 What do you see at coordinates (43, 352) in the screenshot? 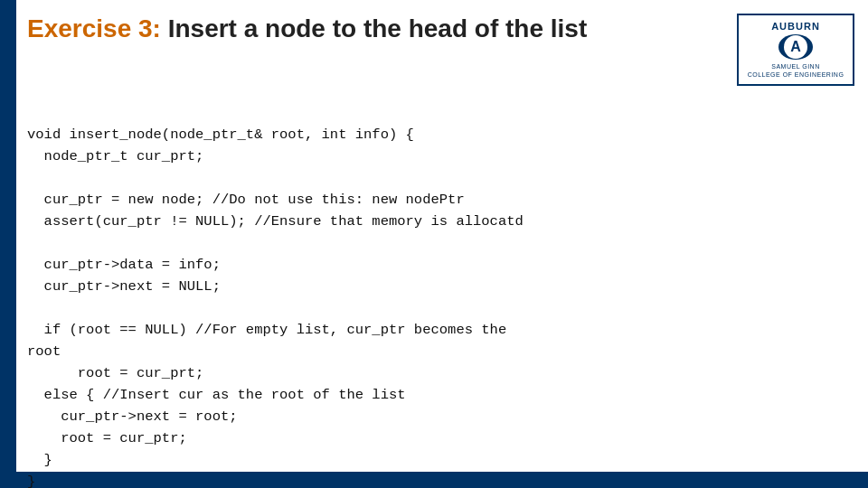
I see `code-line-11: root` at bounding box center [43, 352].